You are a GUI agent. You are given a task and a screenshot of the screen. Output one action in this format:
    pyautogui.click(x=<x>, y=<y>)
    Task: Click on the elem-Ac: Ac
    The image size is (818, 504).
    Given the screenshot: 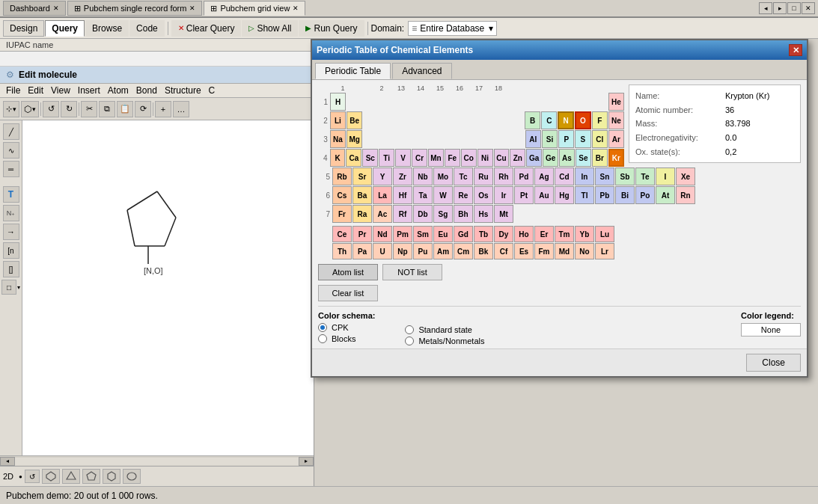 What is the action you would take?
    pyautogui.click(x=382, y=214)
    